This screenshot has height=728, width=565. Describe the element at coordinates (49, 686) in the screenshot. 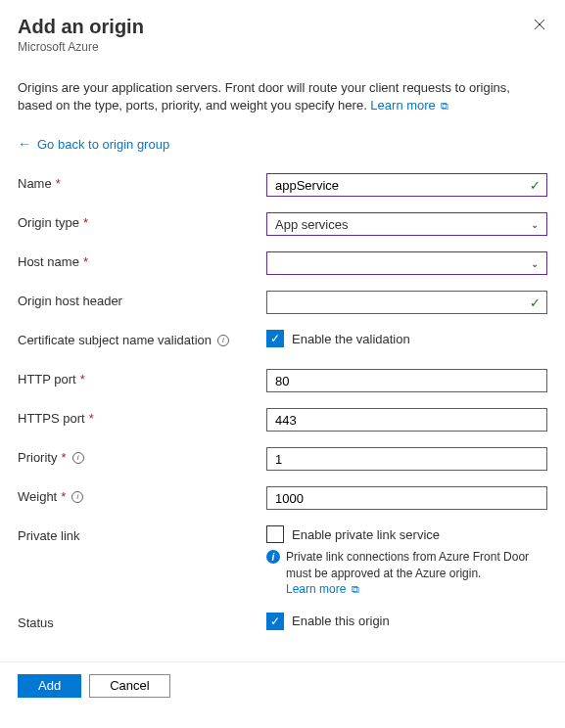

I see `add-button: Add` at that location.